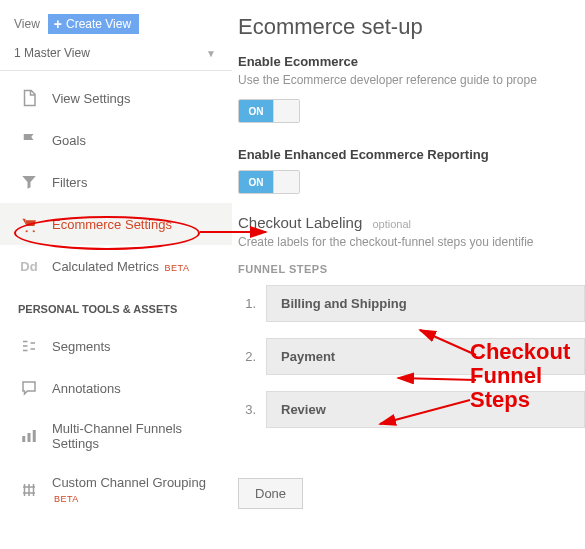 The width and height of the screenshot is (585, 549). What do you see at coordinates (92, 98) in the screenshot?
I see `nav-label: View Settings` at bounding box center [92, 98].